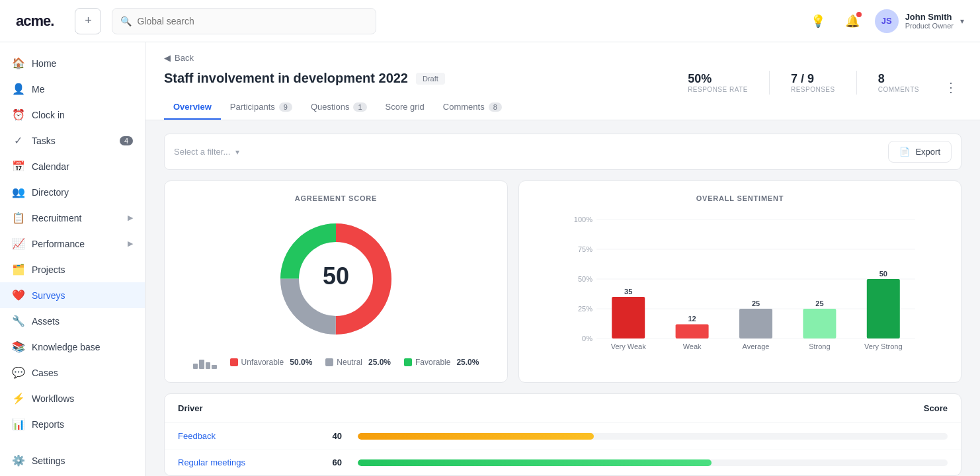  I want to click on search-bar: 🔍, so click(244, 21).